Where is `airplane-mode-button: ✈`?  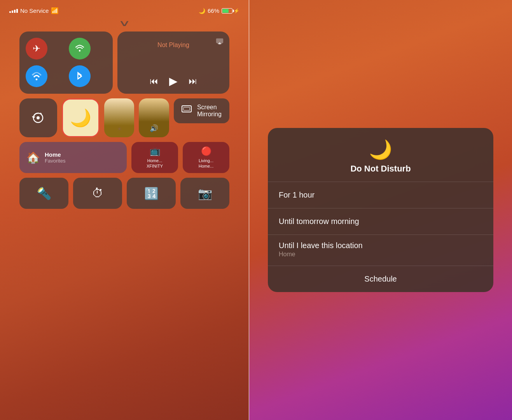 airplane-mode-button: ✈ is located at coordinates (37, 49).